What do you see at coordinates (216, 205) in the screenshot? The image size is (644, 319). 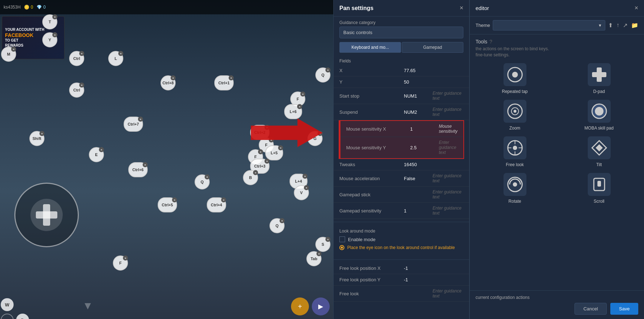 I see `key-Ctrl4: Ctrl+4×` at bounding box center [216, 205].